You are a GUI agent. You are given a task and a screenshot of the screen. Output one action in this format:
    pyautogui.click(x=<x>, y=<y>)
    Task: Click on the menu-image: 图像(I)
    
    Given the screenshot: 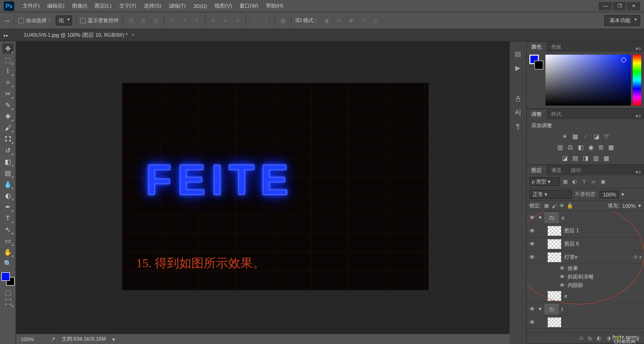 What is the action you would take?
    pyautogui.click(x=80, y=6)
    